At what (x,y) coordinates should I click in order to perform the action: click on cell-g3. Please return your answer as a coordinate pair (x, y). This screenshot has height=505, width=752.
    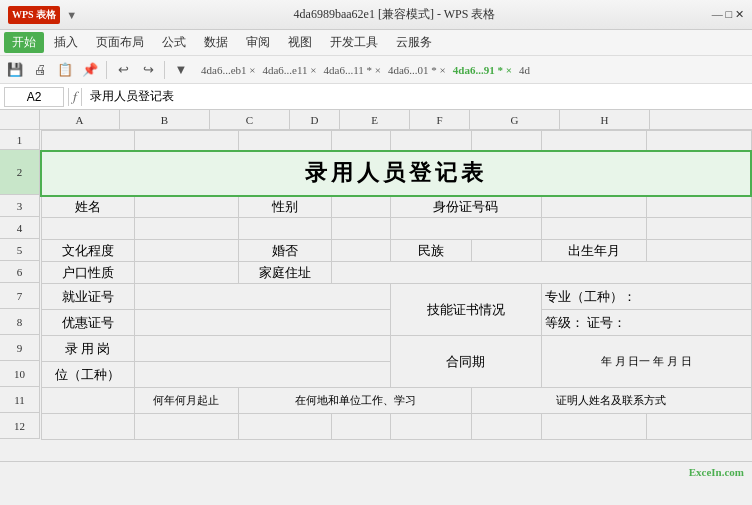
    Looking at the image, I should click on (594, 207).